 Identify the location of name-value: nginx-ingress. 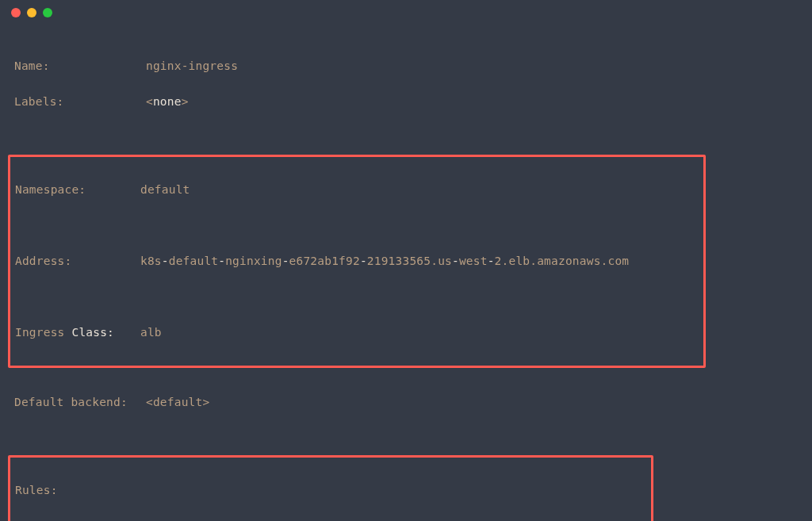
(192, 66).